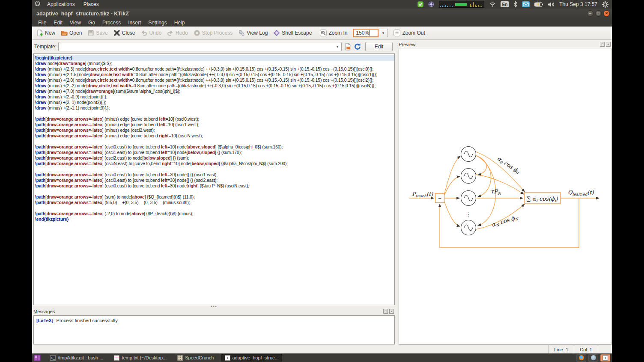 The height and width of the screenshot is (362, 644). What do you see at coordinates (134, 23) in the screenshot?
I see `menu-insert: Insert` at bounding box center [134, 23].